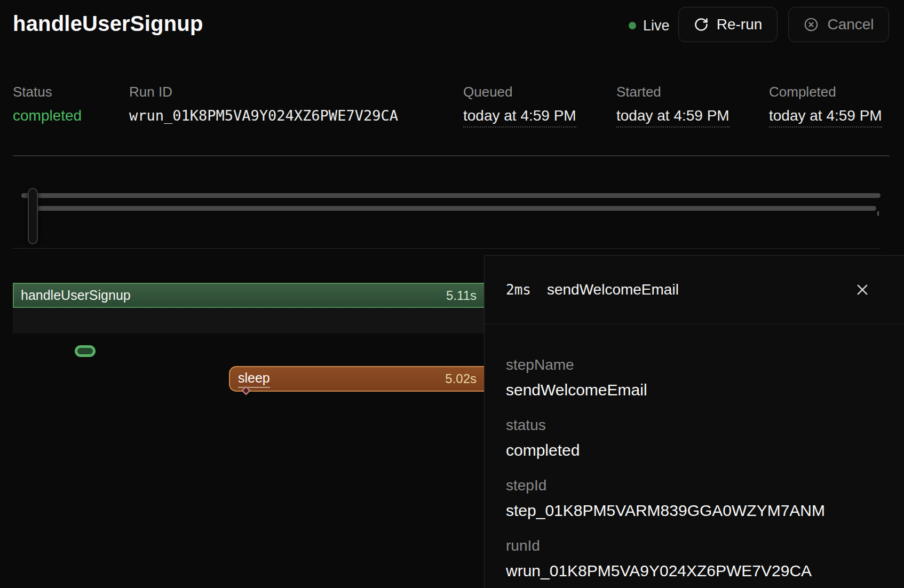 This screenshot has width=904, height=588. I want to click on started-value: today at 4:59 PM, so click(673, 117).